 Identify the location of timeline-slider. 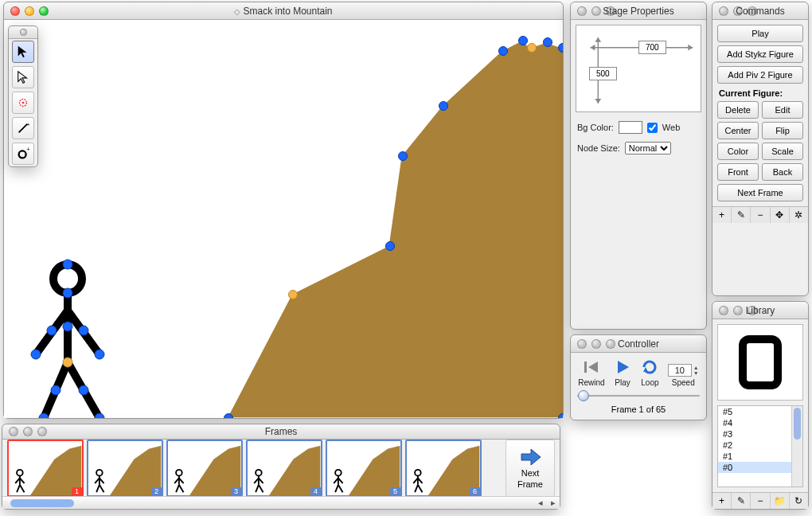
(638, 396).